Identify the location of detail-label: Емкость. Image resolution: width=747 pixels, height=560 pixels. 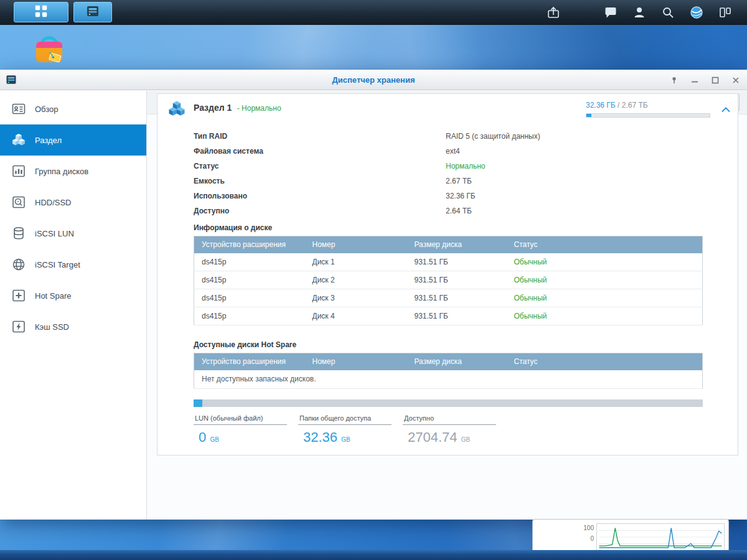
(320, 181).